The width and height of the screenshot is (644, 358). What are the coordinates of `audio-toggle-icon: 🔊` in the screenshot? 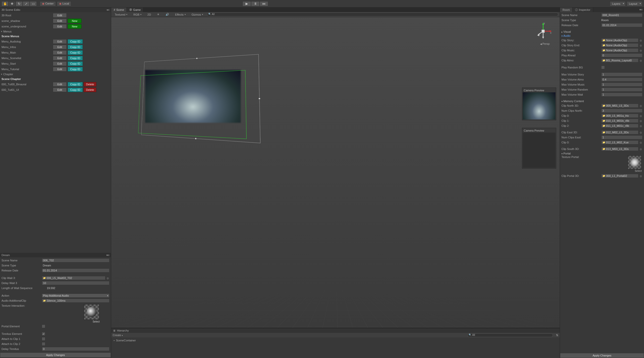 It's located at (167, 15).